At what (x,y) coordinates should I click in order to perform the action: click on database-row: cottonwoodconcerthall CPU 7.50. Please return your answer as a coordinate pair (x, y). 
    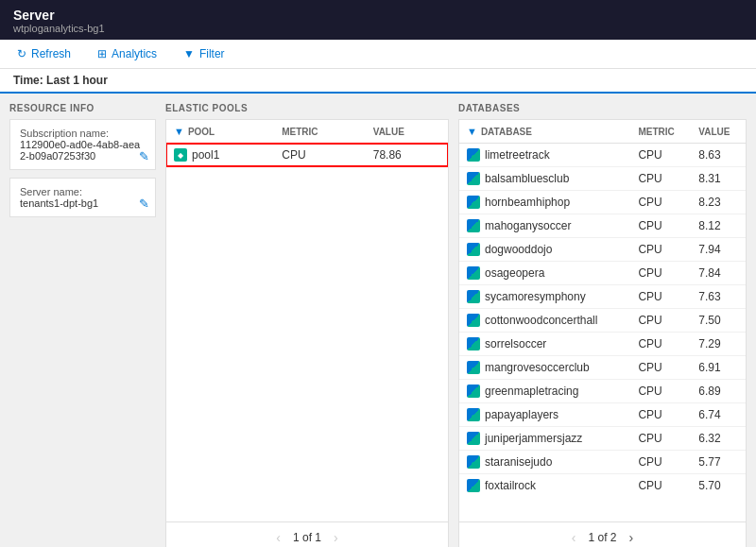
    Looking at the image, I should click on (603, 321).